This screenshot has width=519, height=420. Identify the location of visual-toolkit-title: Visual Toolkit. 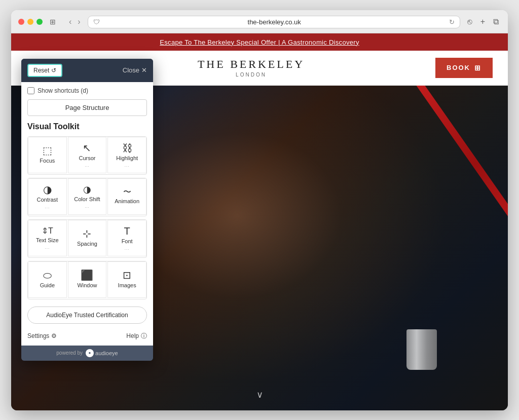
(87, 127).